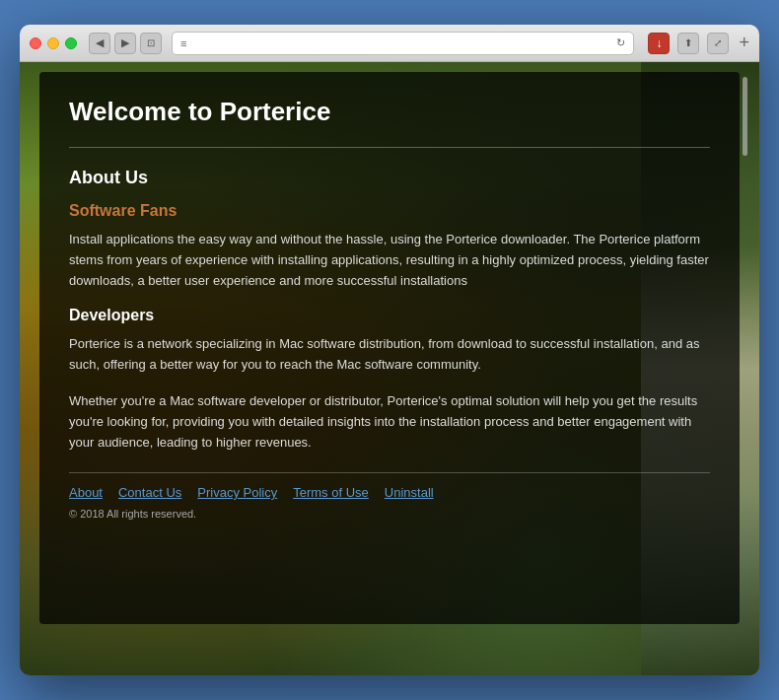 The image size is (779, 700). What do you see at coordinates (390, 315) in the screenshot?
I see `developers-heading: Developers` at bounding box center [390, 315].